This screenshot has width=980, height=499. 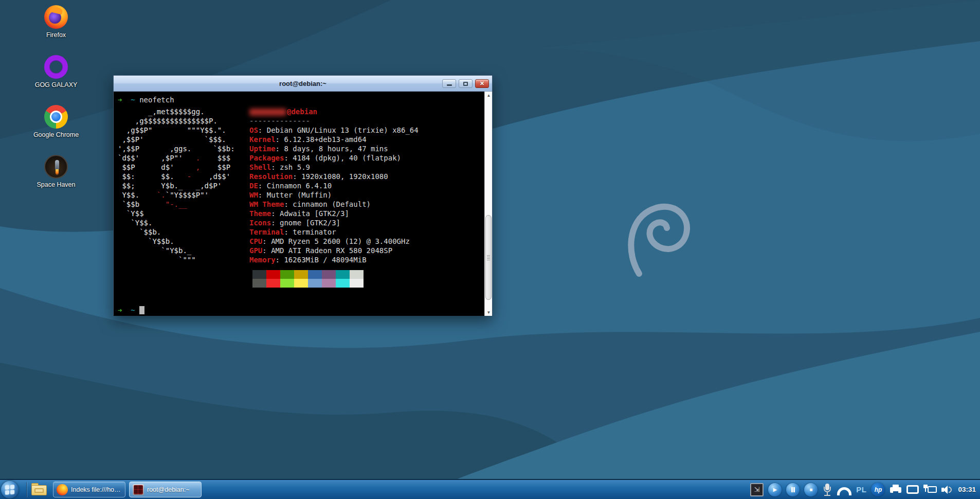 What do you see at coordinates (466, 84) in the screenshot?
I see `maximize-icon` at bounding box center [466, 84].